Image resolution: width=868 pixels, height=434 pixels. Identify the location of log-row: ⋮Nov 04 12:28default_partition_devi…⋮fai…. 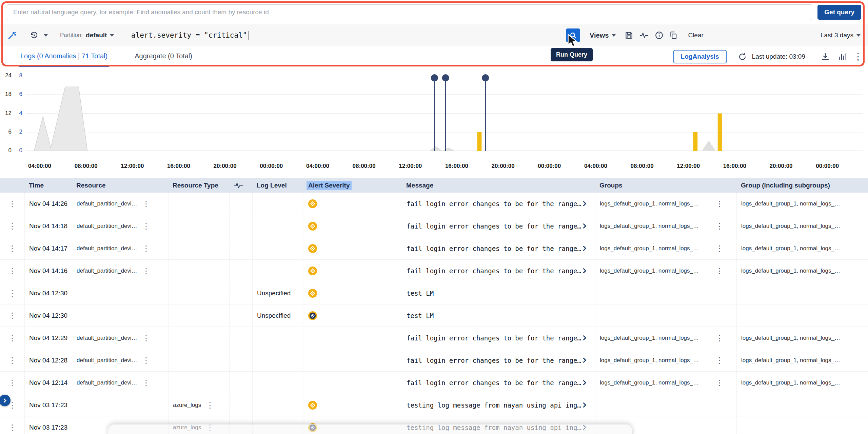
(434, 360).